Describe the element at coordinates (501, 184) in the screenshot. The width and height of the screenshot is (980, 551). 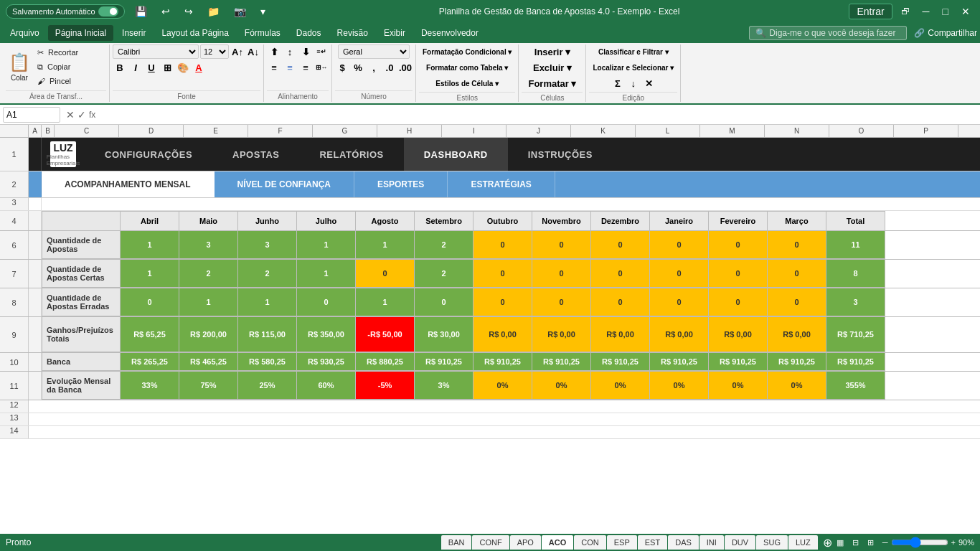
I see `subtab-estrategias: ESTRATÉGIAS` at that location.